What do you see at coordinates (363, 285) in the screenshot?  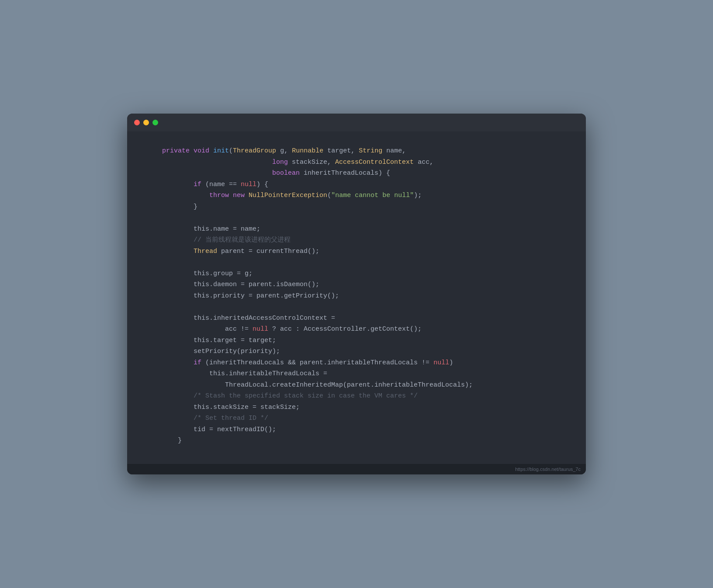 I see `code-line-11: this.daemon = parent.isDaemon();` at bounding box center [363, 285].